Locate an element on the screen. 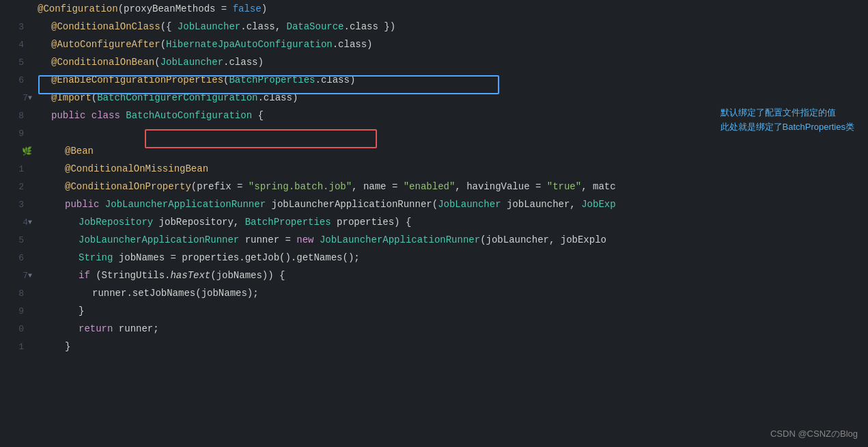 Image resolution: width=868 pixels, height=447 pixels. line-content: @ConditionalOnMissingBean is located at coordinates (453, 169).